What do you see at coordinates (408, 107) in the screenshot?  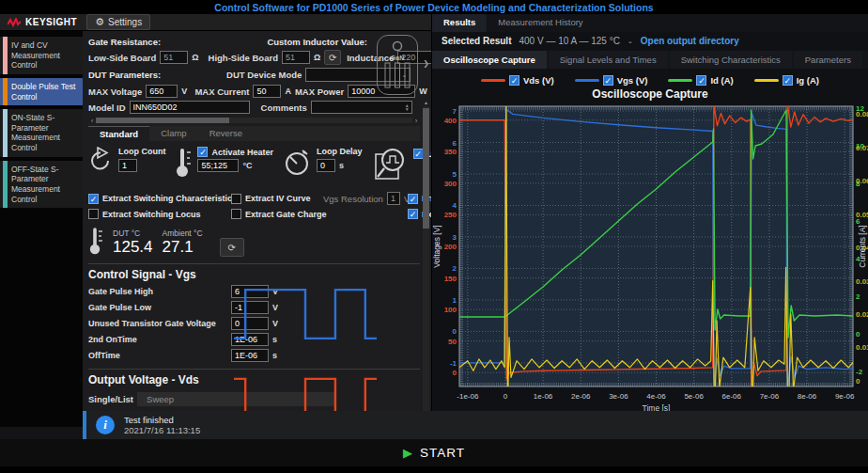 I see `spinner-arrows-icon: ▲▼` at bounding box center [408, 107].